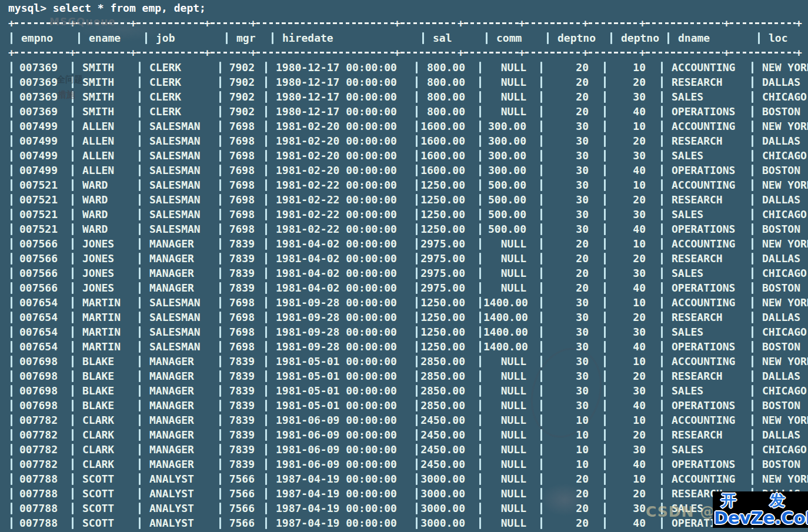 The height and width of the screenshot is (532, 808). Describe the element at coordinates (341, 449) in the screenshot. I see `table-cell: 1981-06-09 00:00:00` at that location.